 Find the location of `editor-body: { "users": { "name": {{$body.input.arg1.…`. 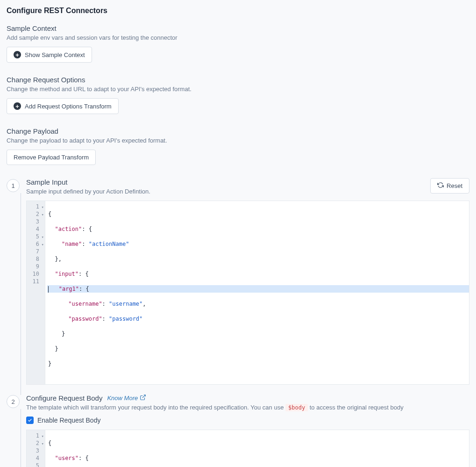

editor-body: { "users": { "name": {{$body.input.arg1.… is located at coordinates (257, 449).